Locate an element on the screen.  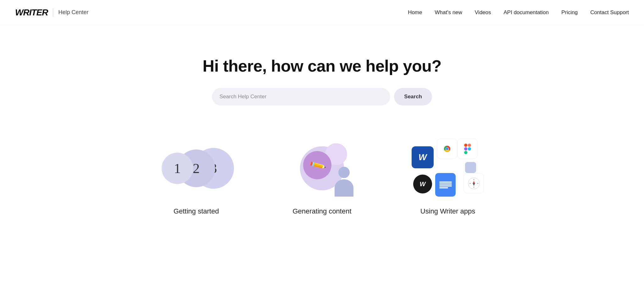
tile-writer: W is located at coordinates (423, 184).